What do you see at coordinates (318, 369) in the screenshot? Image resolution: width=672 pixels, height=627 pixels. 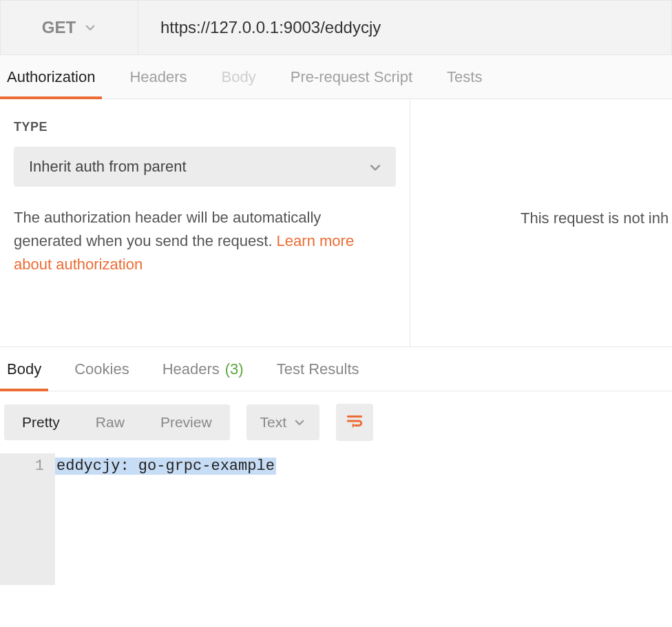 I see `response-tab-test-results: Test Results` at bounding box center [318, 369].